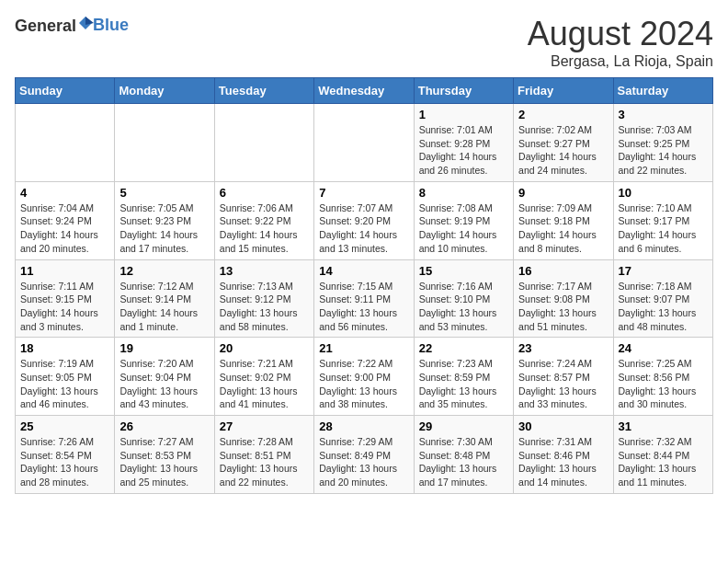  I want to click on calendar-cell: 10Sunrise: 7:10 AM Sunset: 9:17 PM Dayli…, so click(663, 221).